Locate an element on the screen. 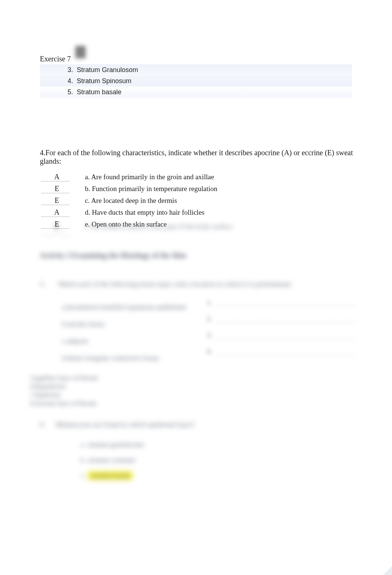 The image size is (392, 575). list-item: 4. Stratum Spinosum is located at coordinates (196, 81).